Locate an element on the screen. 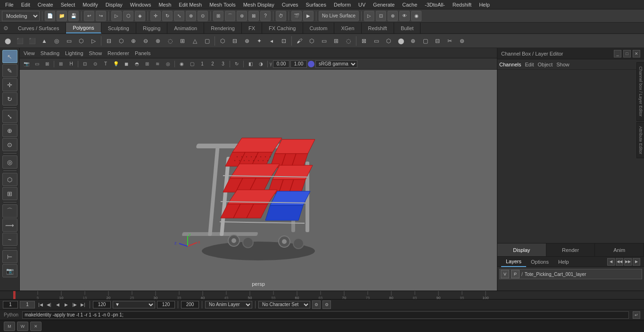 This screenshot has width=644, height=332. uv-planar-icon: ▭ is located at coordinates (376, 41).